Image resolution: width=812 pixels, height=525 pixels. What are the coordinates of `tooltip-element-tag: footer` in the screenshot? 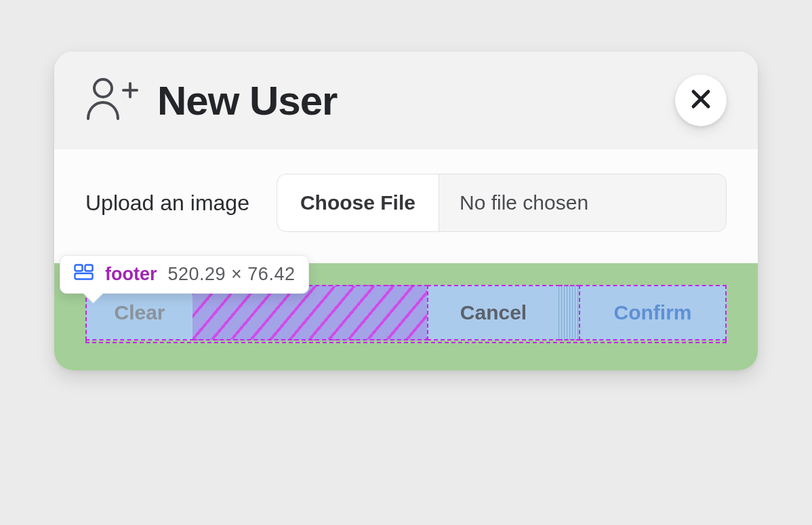 It's located at (131, 274).